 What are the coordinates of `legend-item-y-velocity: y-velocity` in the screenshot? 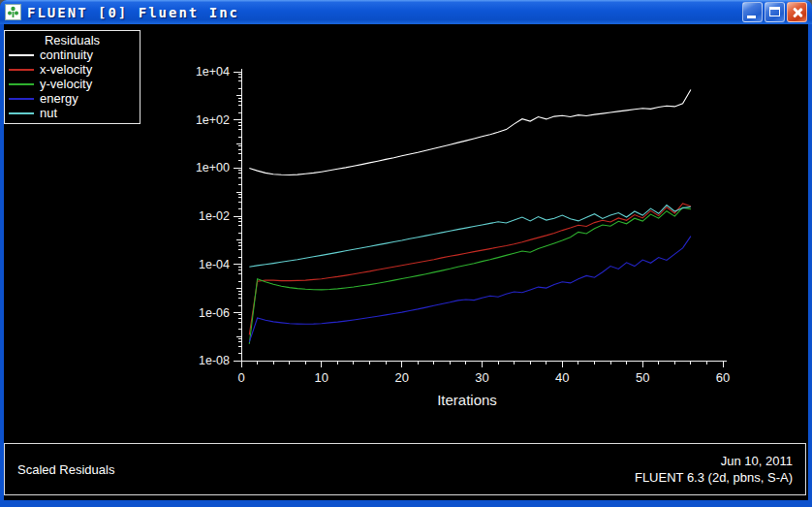 It's located at (72, 83).